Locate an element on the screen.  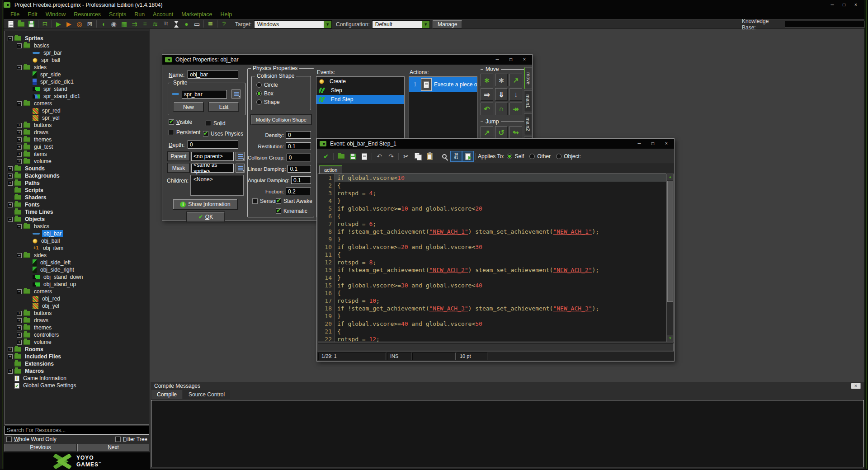
shape-radio-box: Box is located at coordinates (268, 94).